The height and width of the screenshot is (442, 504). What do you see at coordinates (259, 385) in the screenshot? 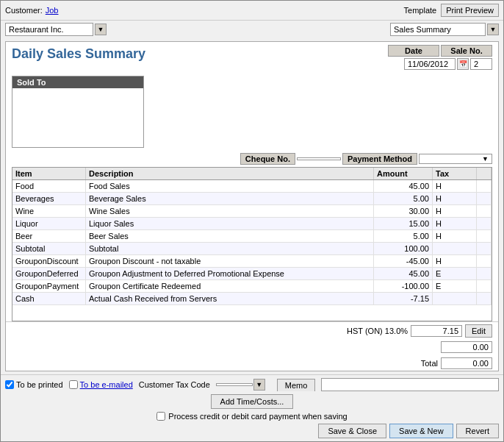
I see `tax-code-arrow: ▼` at bounding box center [259, 385].